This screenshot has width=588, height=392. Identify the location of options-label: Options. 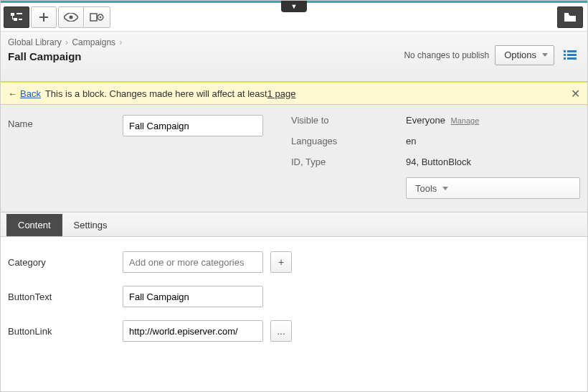
(521, 55).